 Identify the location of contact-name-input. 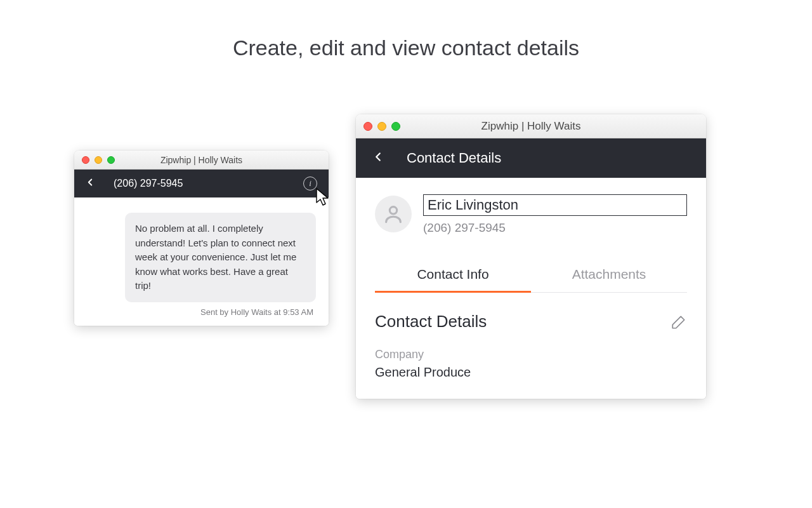
(555, 205).